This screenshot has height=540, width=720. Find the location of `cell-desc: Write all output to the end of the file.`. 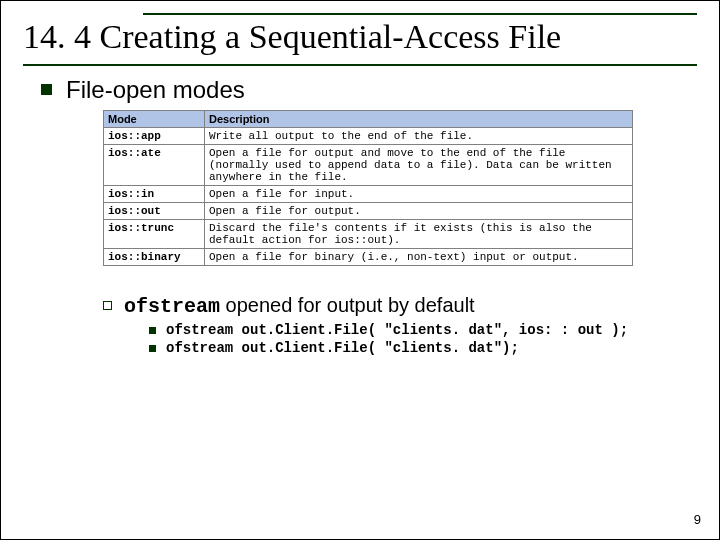

cell-desc: Write all output to the end of the file. is located at coordinates (419, 136).